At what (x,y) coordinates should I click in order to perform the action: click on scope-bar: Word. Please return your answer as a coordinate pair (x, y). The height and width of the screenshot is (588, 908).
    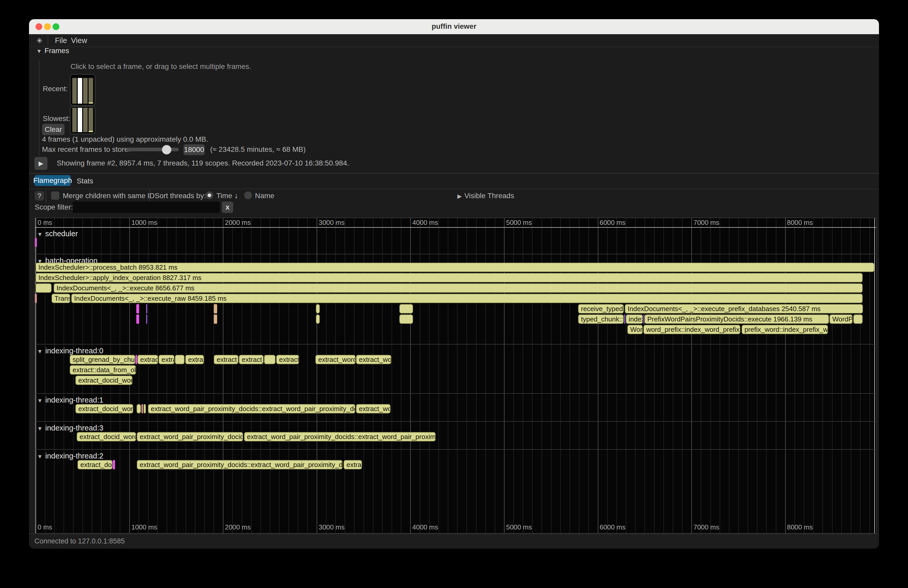
    Looking at the image, I should click on (635, 329).